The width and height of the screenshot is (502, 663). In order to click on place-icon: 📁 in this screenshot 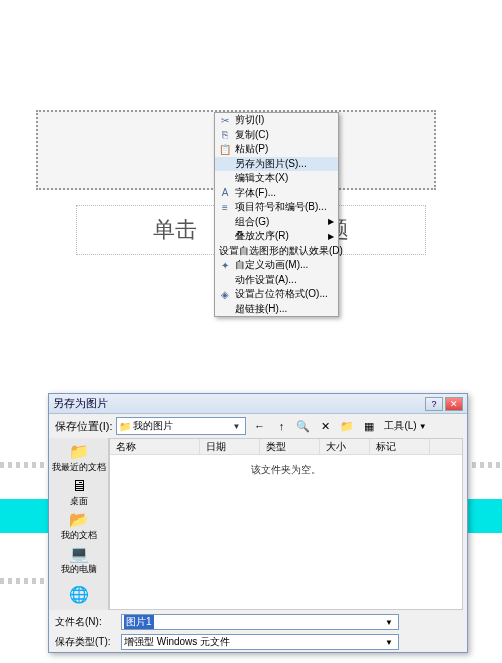, I will do `click(79, 452)`.